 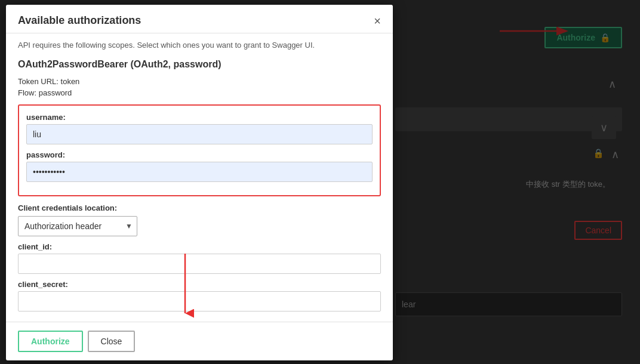 I want to click on modal-header: Available authorizations ×, so click(x=199, y=19).